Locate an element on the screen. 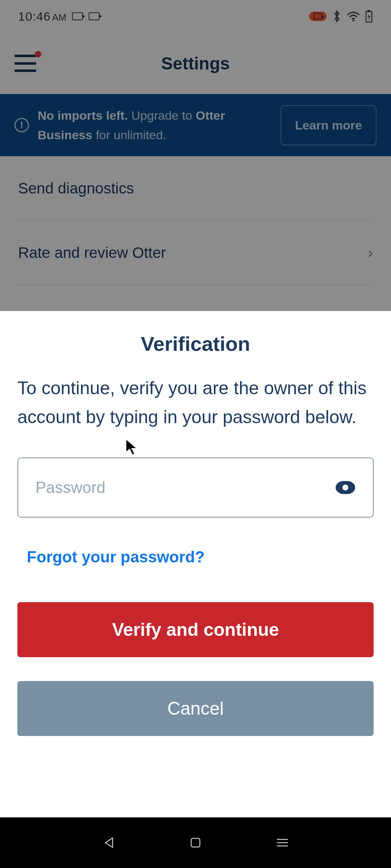  nav-home-button is located at coordinates (196, 843).